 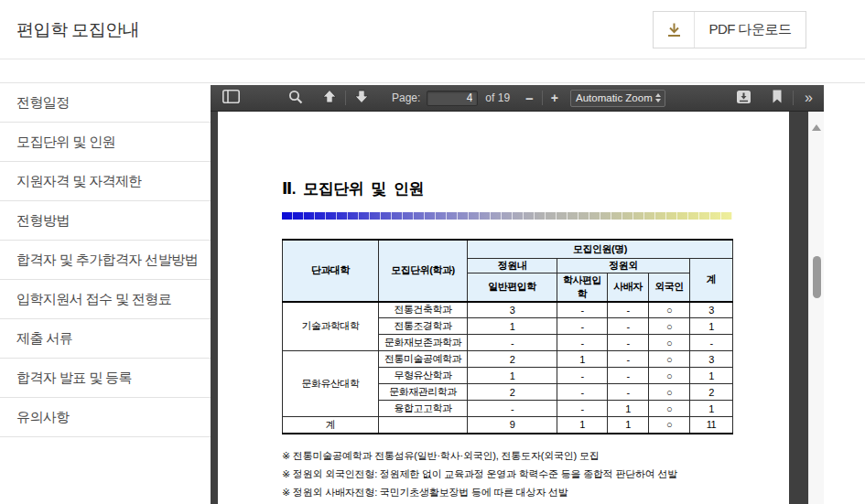 What do you see at coordinates (743, 99) in the screenshot?
I see `file-download-icon` at bounding box center [743, 99].